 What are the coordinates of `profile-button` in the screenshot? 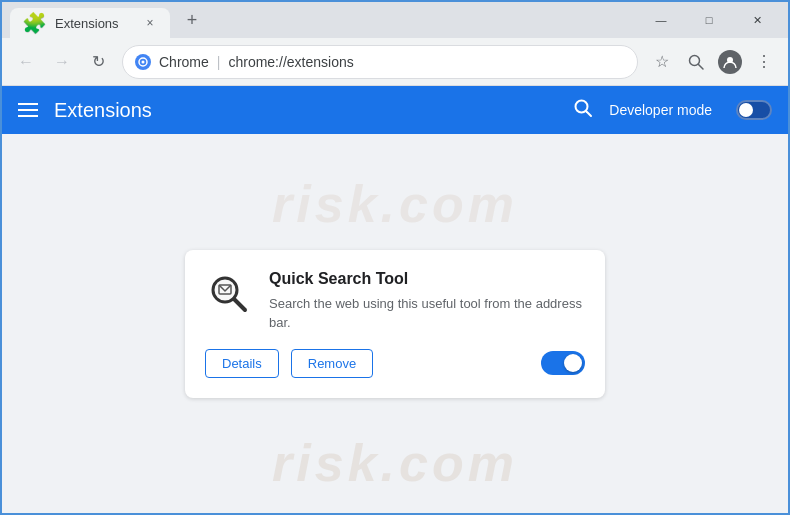 It's located at (730, 62).